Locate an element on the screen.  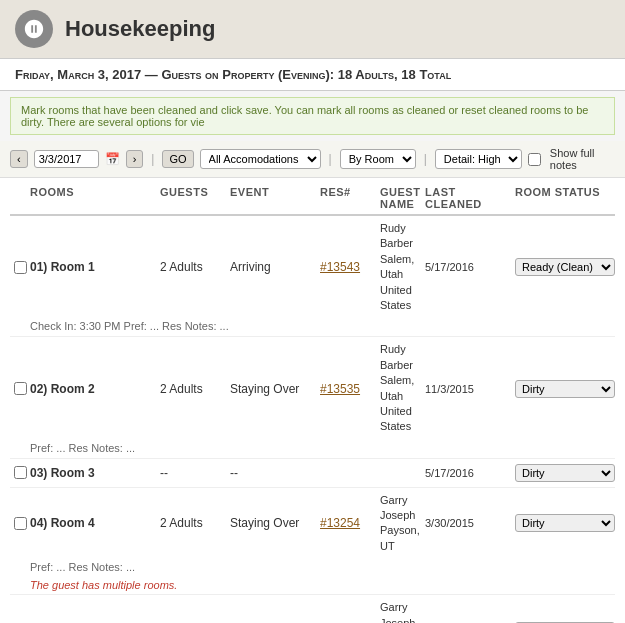
toolbar-separator2: | is located at coordinates (330, 159).